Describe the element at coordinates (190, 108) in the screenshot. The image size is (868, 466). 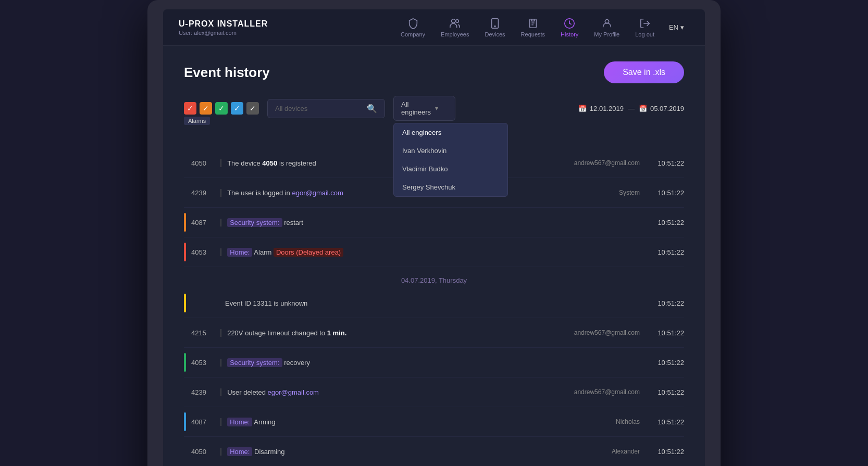
I see `filter-cb-red: ✓` at that location.